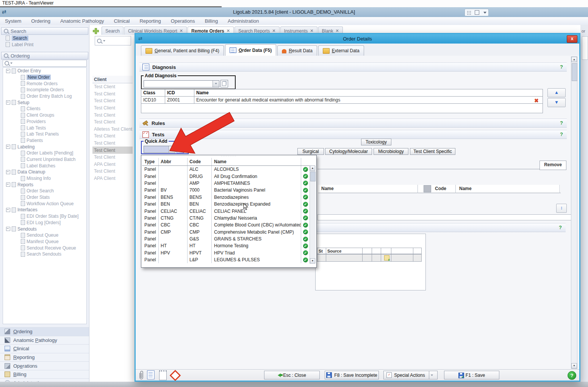 The height and width of the screenshot is (387, 588). What do you see at coordinates (313, 214) in the screenshot?
I see `dropdown-scrollbar: ▲ ▼` at bounding box center [313, 214].